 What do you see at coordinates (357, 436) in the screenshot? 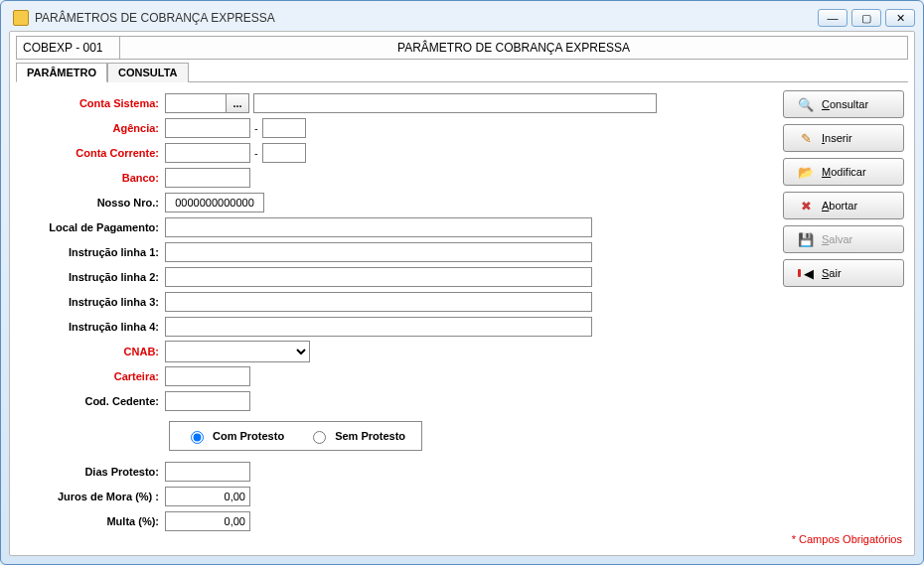
I see `radio-sem-protesto: Sem Protesto` at bounding box center [357, 436].